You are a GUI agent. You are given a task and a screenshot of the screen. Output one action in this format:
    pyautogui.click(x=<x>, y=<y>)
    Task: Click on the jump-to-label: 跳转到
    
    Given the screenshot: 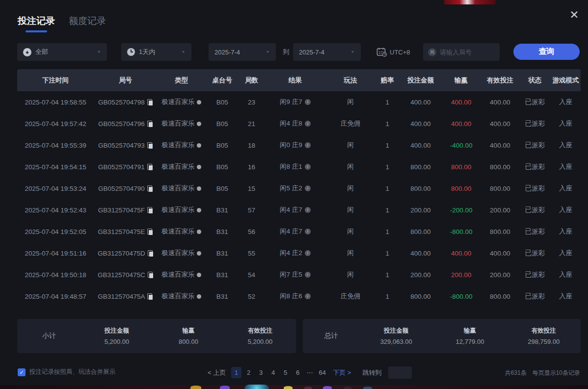 What is the action you would take?
    pyautogui.click(x=372, y=373)
    